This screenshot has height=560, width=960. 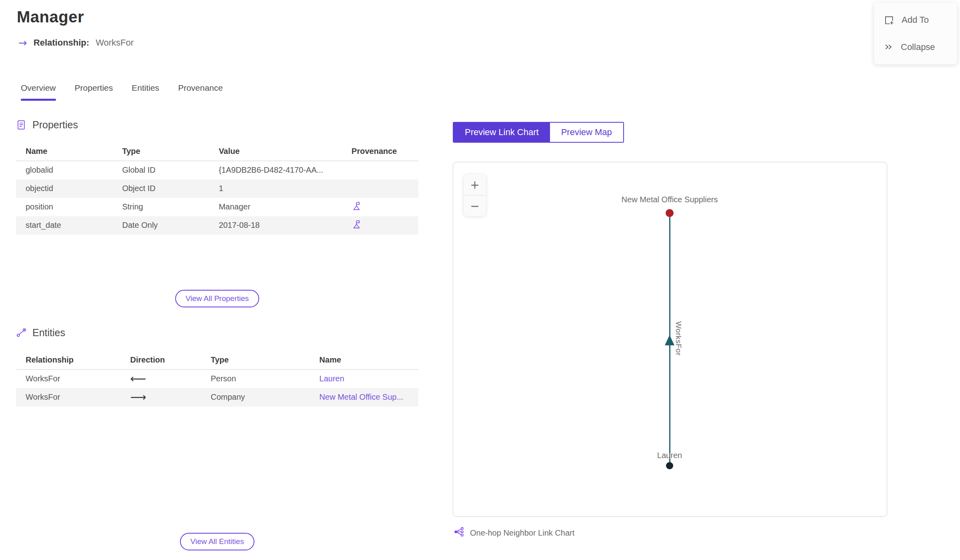 What do you see at coordinates (23, 43) in the screenshot?
I see `relationship-arrow-icon: →` at bounding box center [23, 43].